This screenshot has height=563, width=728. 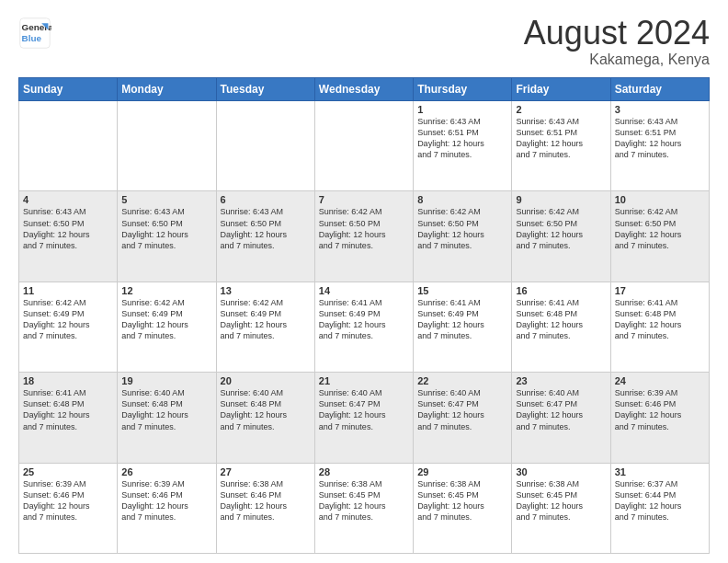 I want to click on table-row: 28Sunrise: 6:38 AM Sunset: 6:45 PM Dayli…, so click(x=364, y=508).